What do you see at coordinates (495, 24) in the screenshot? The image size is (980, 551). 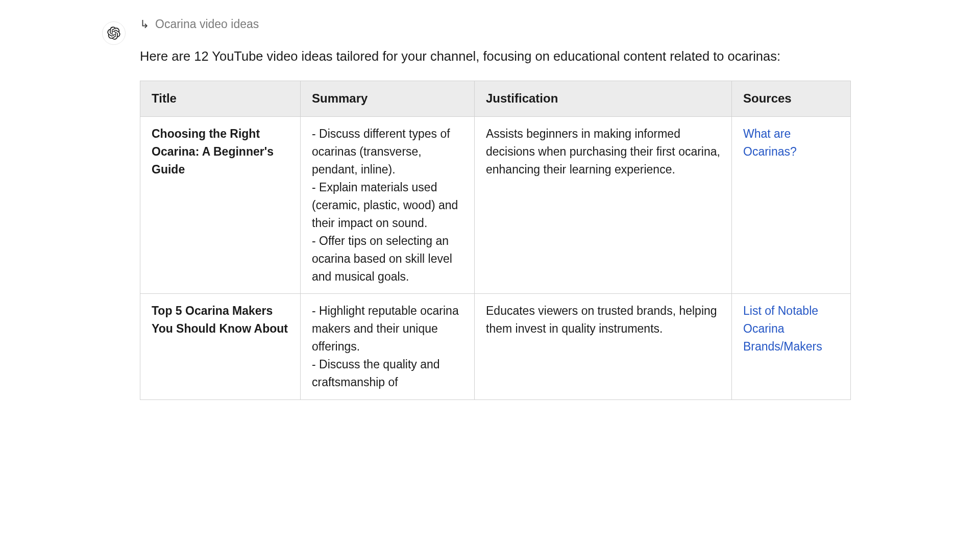 I see `context-subheader: ↳ Ocarina video ideas` at bounding box center [495, 24].